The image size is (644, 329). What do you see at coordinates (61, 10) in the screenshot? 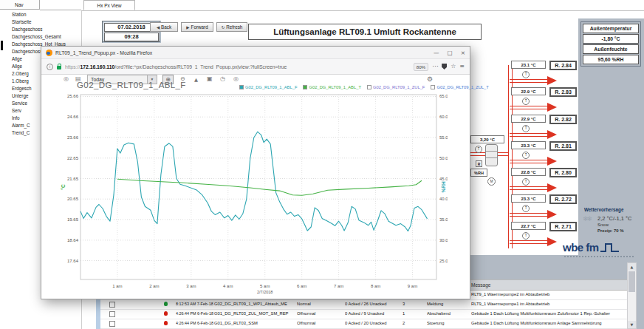
I see `nav-header-divider` at bounding box center [61, 10].